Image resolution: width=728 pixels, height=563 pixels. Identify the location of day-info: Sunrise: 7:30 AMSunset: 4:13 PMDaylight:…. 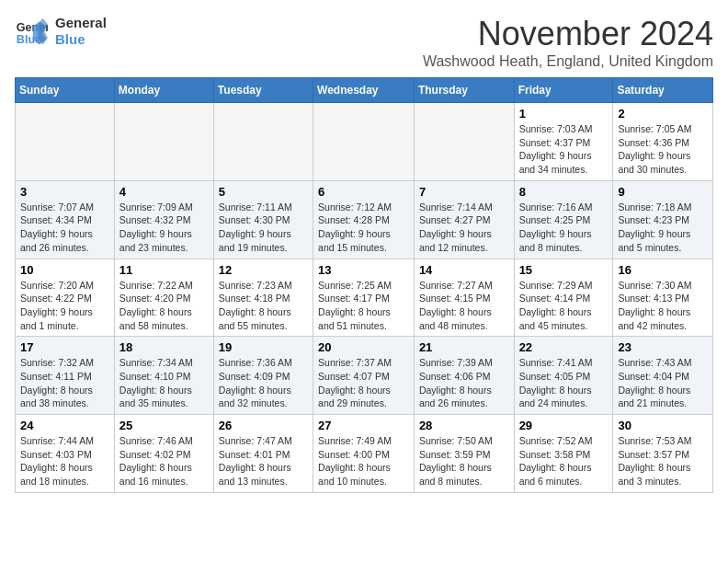
(663, 305).